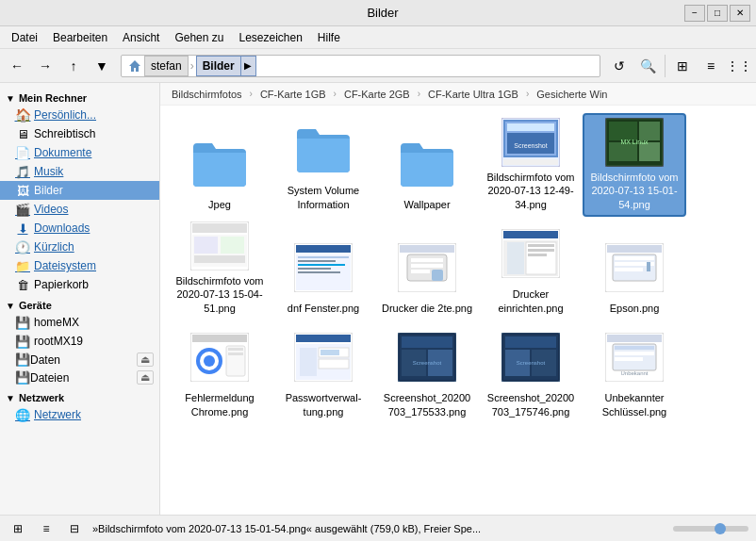  What do you see at coordinates (634, 165) in the screenshot?
I see `file-item-screenshot2: MX Linux Bildschirmfoto vom 2020-07-13 1…` at bounding box center [634, 165].